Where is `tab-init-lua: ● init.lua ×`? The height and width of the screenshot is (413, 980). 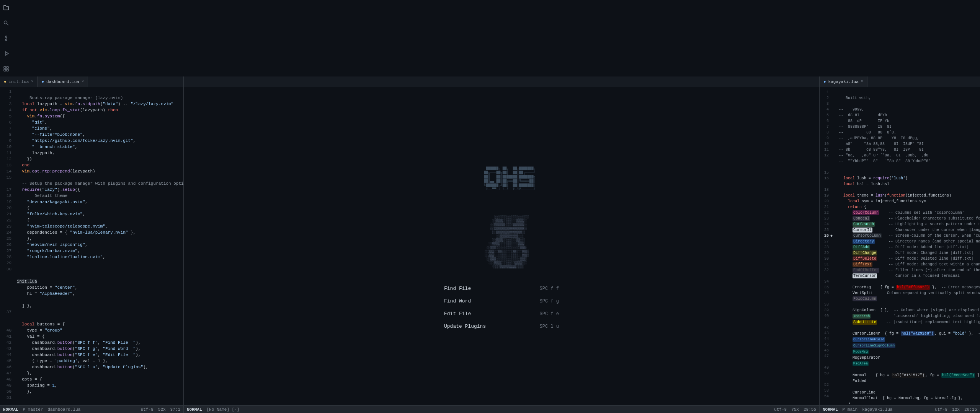
tab-init-lua: ● init.lua × is located at coordinates (19, 82).